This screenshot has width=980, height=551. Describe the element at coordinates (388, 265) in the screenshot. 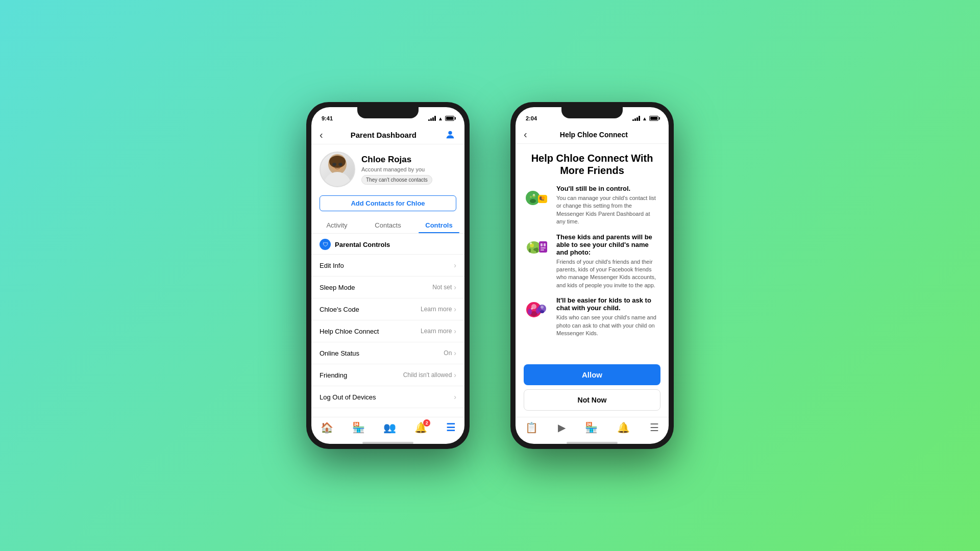

I see `control-edit-info: Edit Info ›` at that location.